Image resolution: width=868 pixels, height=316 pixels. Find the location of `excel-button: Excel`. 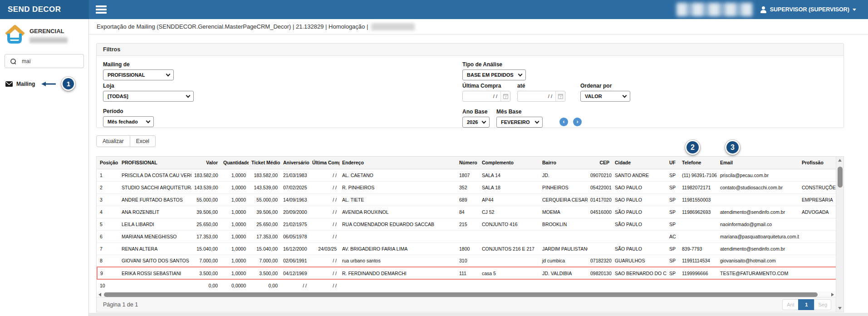

excel-button: Excel is located at coordinates (142, 141).